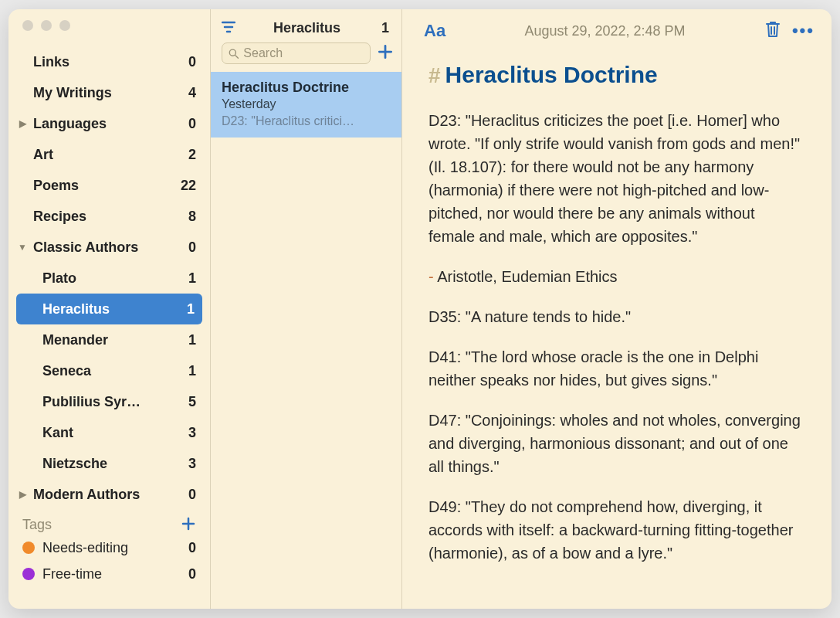  I want to click on sidebar-item-count: 8, so click(188, 216).